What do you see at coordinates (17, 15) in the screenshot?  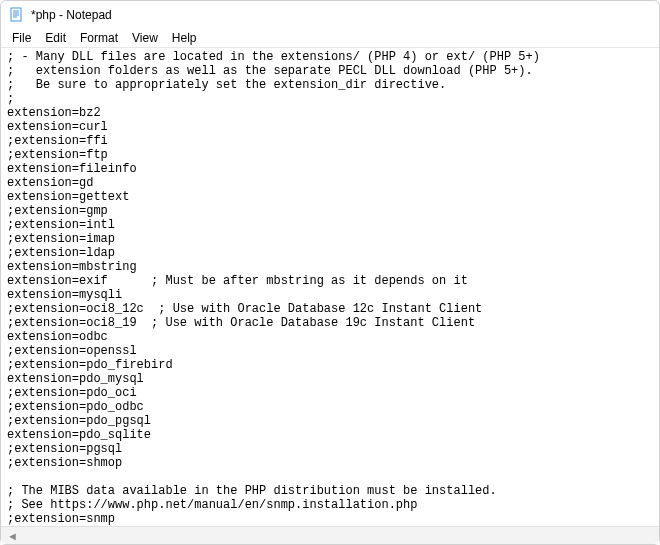 I see `notepad-icon` at bounding box center [17, 15].